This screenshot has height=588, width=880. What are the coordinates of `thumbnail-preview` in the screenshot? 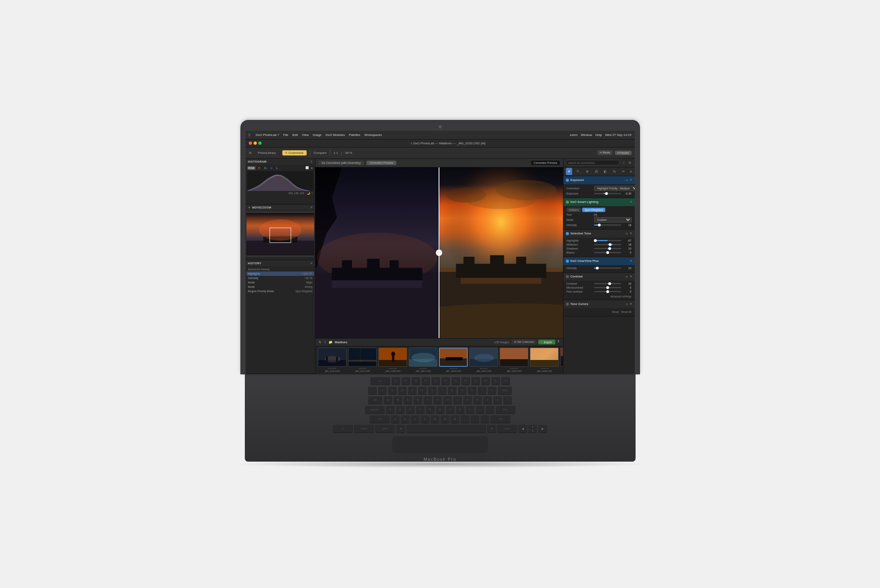 It's located at (280, 234).